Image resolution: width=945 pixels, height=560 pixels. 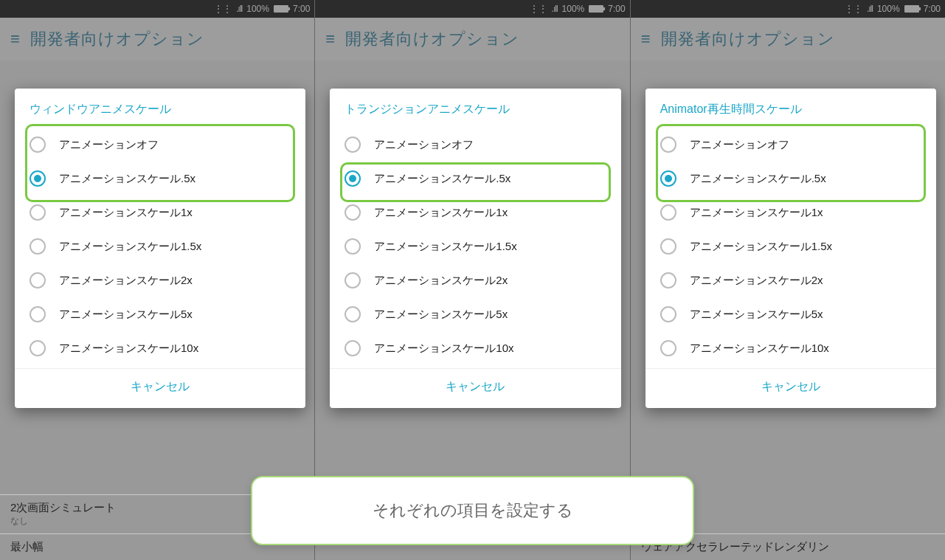 What do you see at coordinates (63, 508) in the screenshot?
I see `setting-label: 2次画面シミュレート` at bounding box center [63, 508].